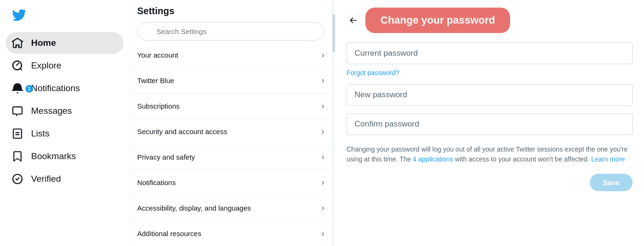 This screenshot has width=644, height=246. I want to click on bell-icon: 1, so click(17, 88).